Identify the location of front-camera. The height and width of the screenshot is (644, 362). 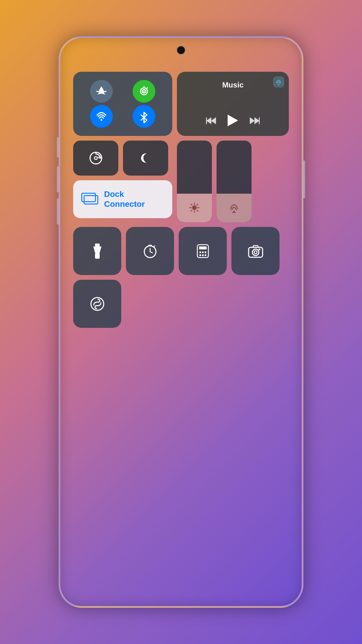
(181, 50).